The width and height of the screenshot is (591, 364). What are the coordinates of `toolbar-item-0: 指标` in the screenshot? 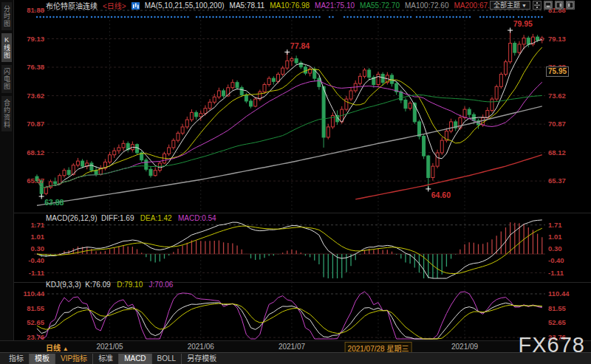 It's located at (16, 359).